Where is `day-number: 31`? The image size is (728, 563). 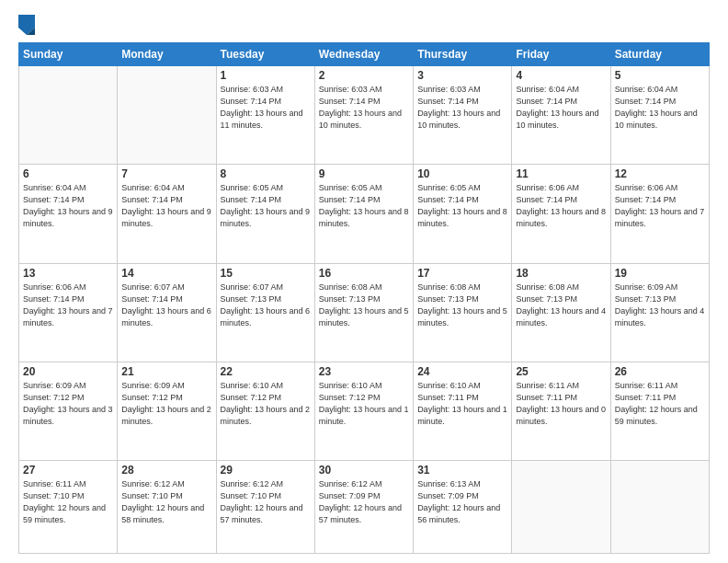 day-number: 31 is located at coordinates (462, 470).